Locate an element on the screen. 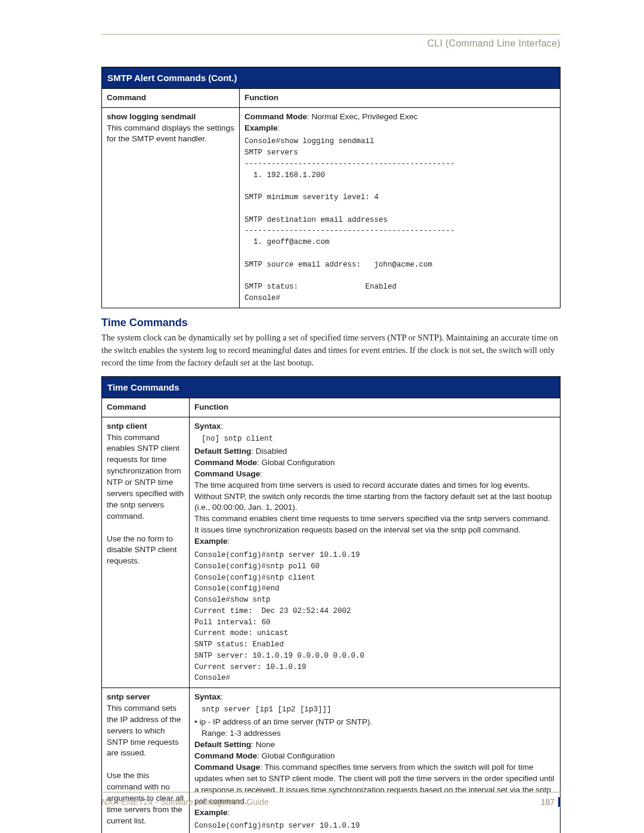 The width and height of the screenshot is (644, 833). table-title: Time Commands is located at coordinates (332, 387).